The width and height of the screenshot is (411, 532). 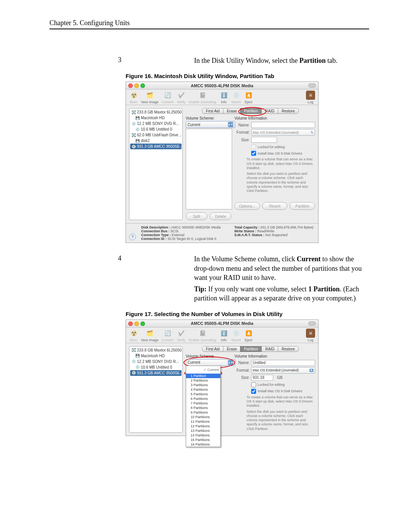 What do you see at coordinates (282, 279) in the screenshot?
I see `step-4-body: In the Volume Scheme column, click Curre…` at bounding box center [282, 279].